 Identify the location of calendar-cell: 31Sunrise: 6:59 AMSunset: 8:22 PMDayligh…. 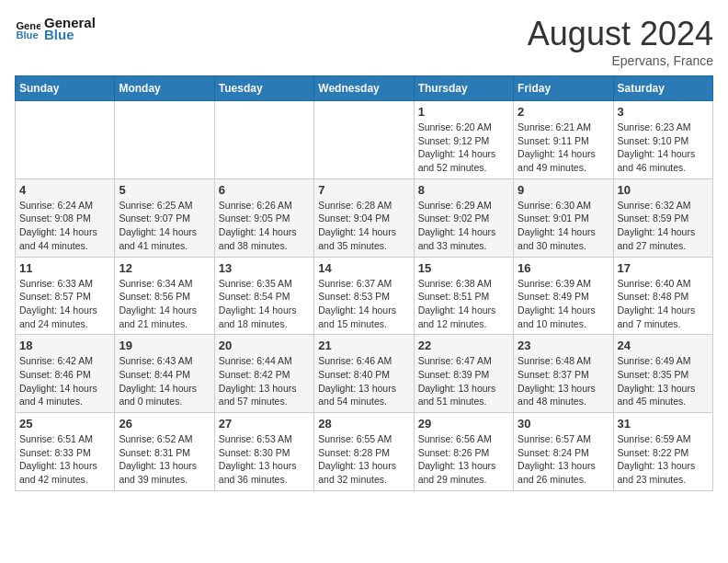
(663, 453).